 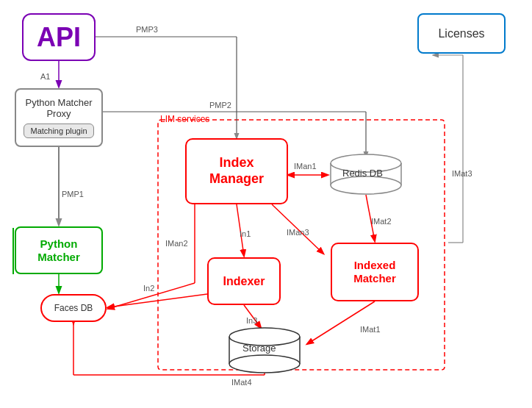 I want to click on svg-text: PMP2, so click(x=220, y=105).